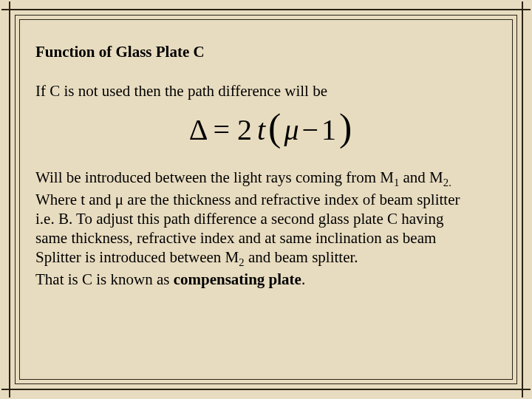 The height and width of the screenshot is (399, 532). I want to click on intro-text: If C is not used then the path differenc…, so click(270, 92).